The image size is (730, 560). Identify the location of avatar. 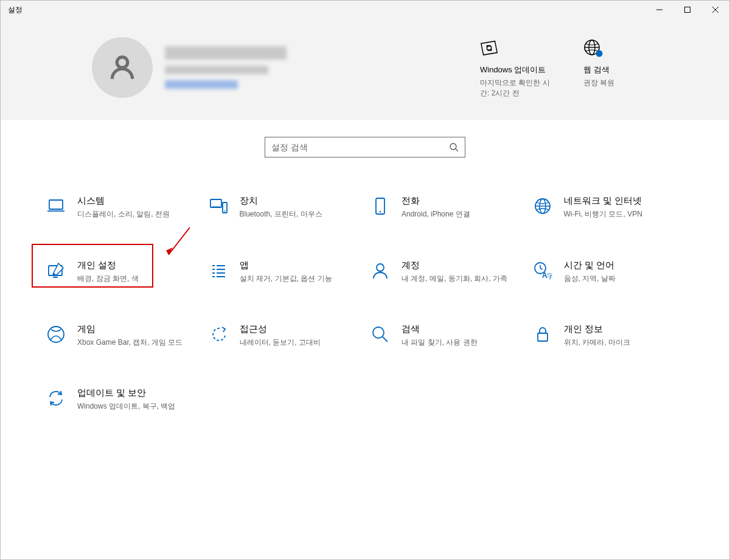
(122, 67).